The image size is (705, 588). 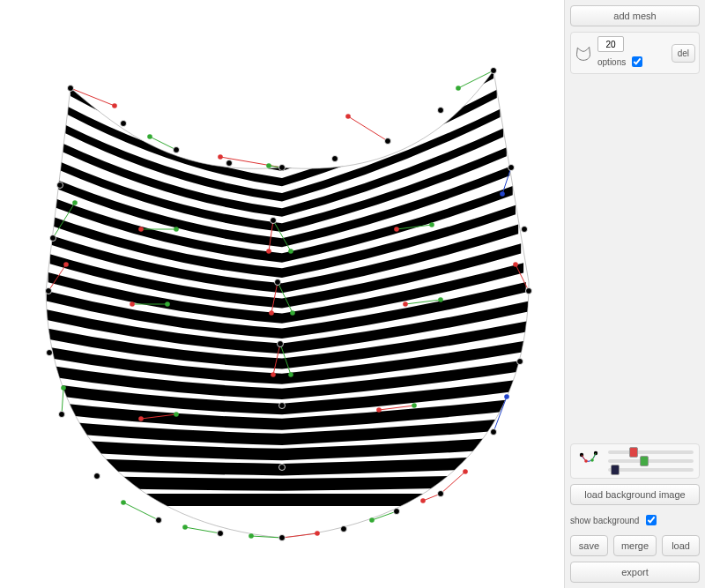 What do you see at coordinates (612, 62) in the screenshot?
I see `options-label: options` at bounding box center [612, 62].